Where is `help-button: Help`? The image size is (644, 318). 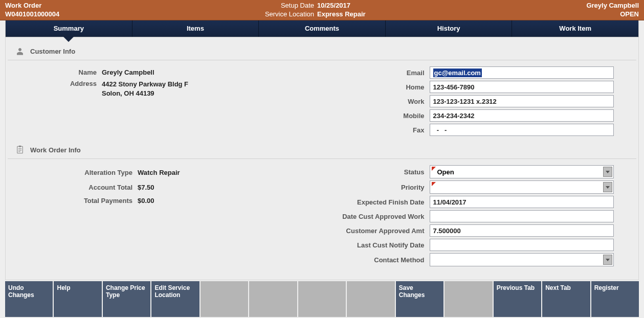
help-button: Help is located at coordinates (78, 299).